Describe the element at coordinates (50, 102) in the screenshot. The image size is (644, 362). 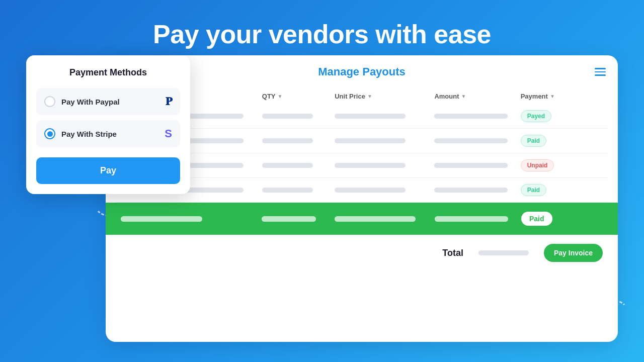
I see `radio-paypal` at that location.